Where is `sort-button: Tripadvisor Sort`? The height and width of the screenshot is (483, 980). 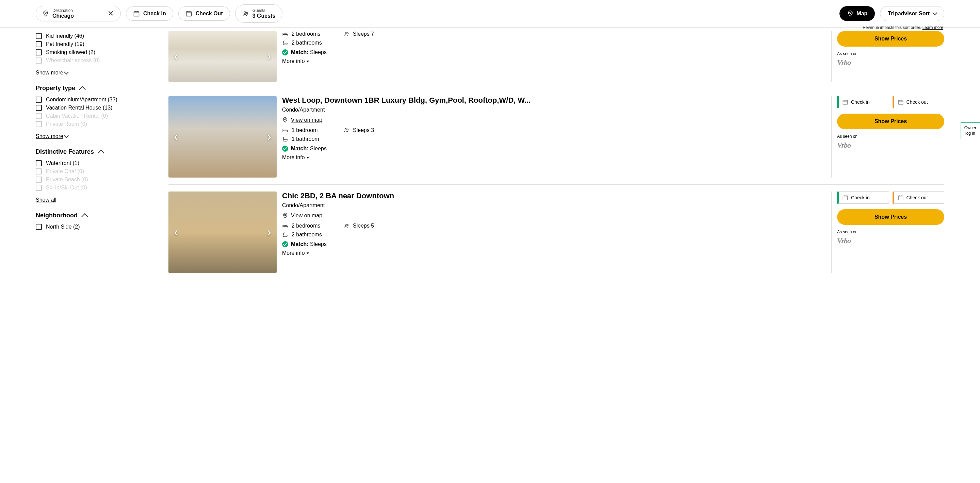
sort-button: Tripadvisor Sort is located at coordinates (912, 14).